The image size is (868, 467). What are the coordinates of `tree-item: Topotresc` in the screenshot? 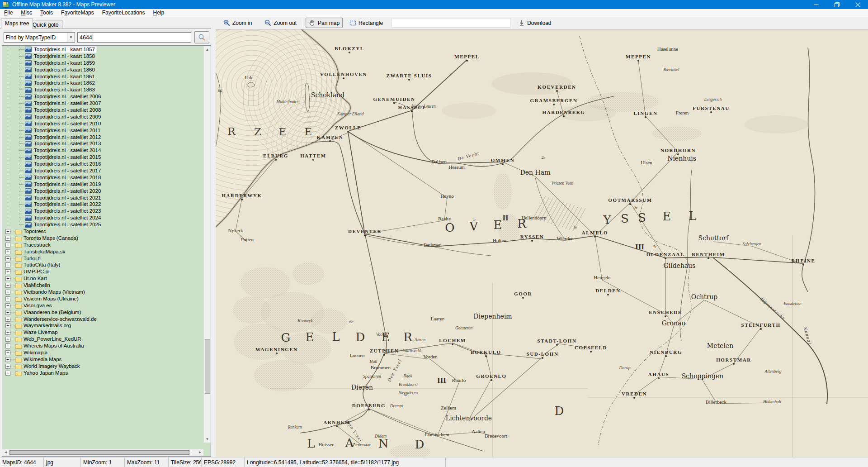 It's located at (103, 232).